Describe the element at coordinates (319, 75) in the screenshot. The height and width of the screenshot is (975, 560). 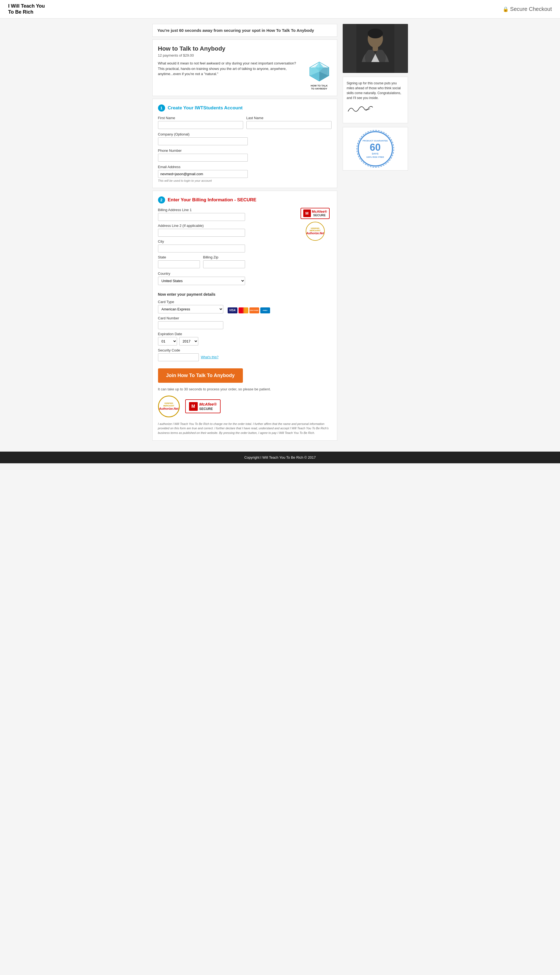
I see `product-logo: HOW TO TALK TO ANYBODY` at that location.